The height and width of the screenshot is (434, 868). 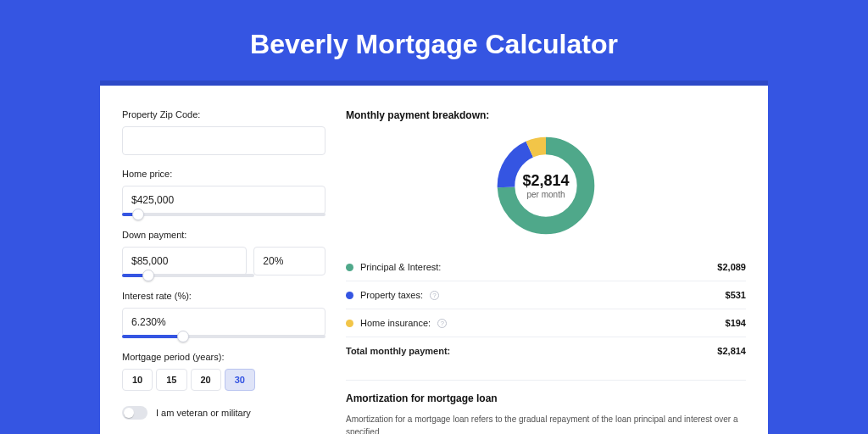 I want to click on down-payment-label: Down payment:, so click(x=224, y=235).